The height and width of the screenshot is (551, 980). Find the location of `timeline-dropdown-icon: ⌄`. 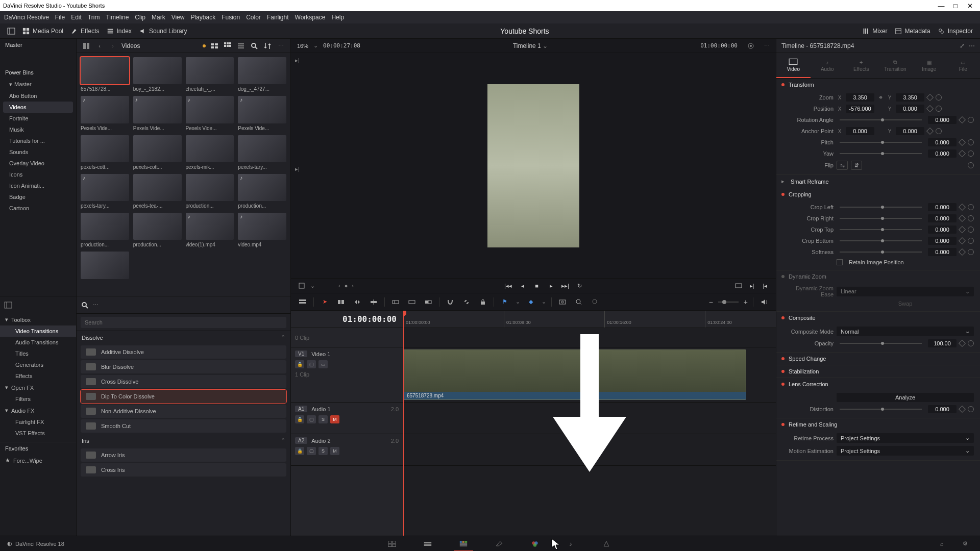

timeline-dropdown-icon: ⌄ is located at coordinates (545, 46).